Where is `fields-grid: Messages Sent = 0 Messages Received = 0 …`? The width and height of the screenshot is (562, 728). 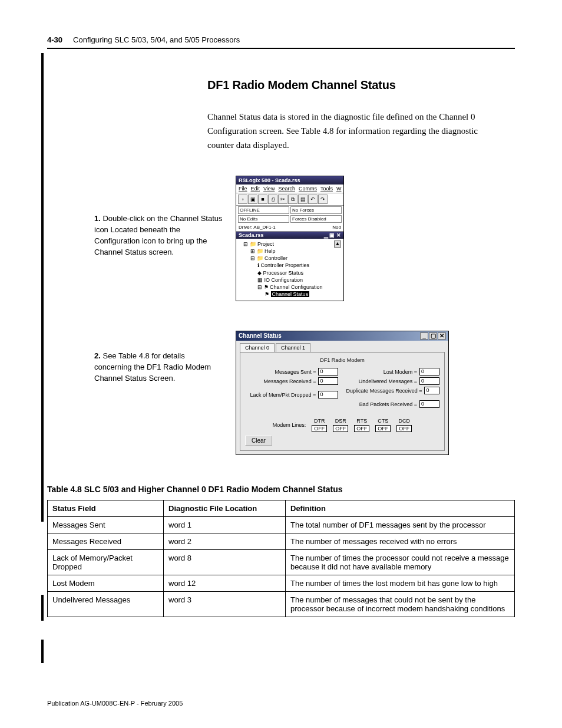
fields-grid: Messages Sent = 0 Messages Received = 0 … is located at coordinates (342, 389).